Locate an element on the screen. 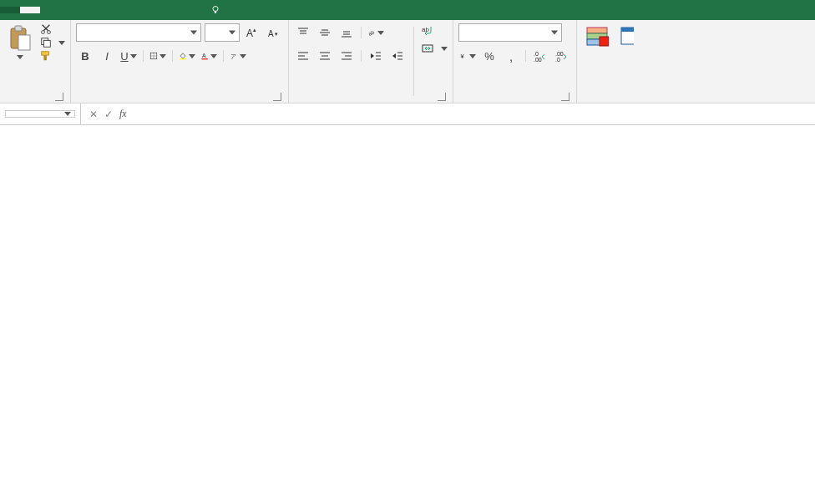 The image size is (815, 504). group-alignment: ab ab is located at coordinates (371, 62).